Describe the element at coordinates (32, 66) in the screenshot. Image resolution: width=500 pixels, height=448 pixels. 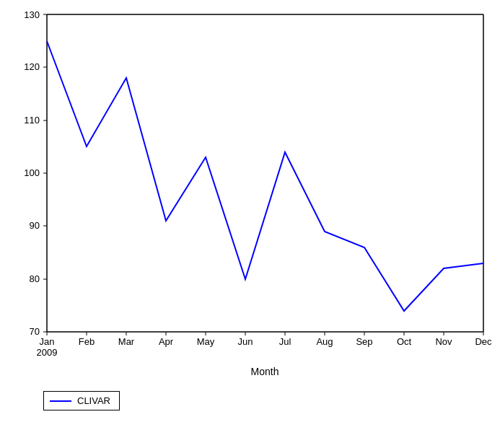
I see `y-tick-120: 120` at that location.